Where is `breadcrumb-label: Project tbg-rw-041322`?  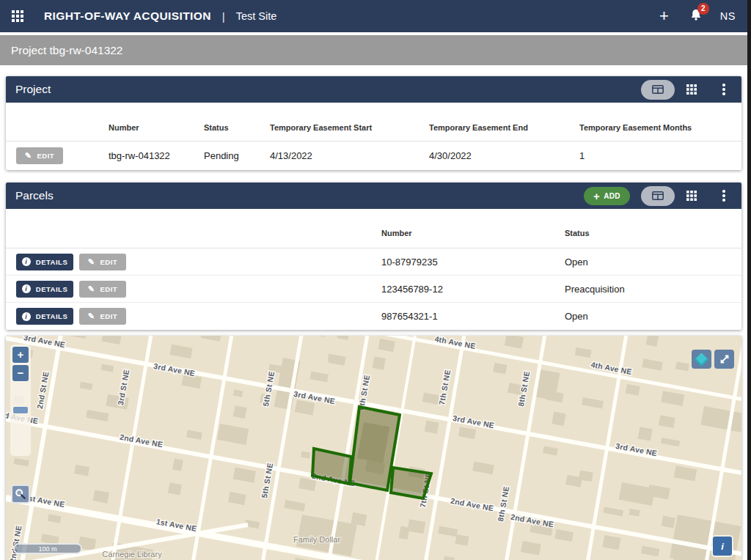
breadcrumb-label: Project tbg-rw-041322 is located at coordinates (67, 51).